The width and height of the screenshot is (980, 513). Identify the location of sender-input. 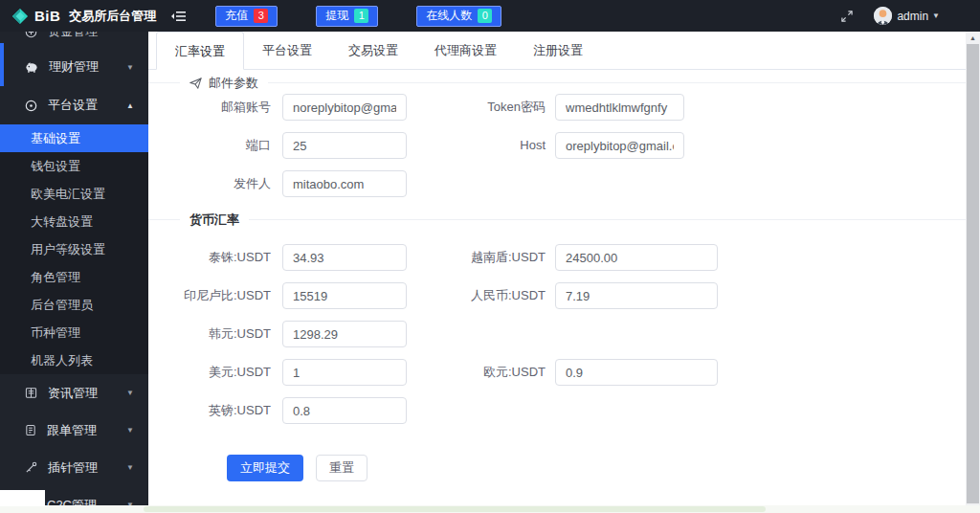
(345, 184).